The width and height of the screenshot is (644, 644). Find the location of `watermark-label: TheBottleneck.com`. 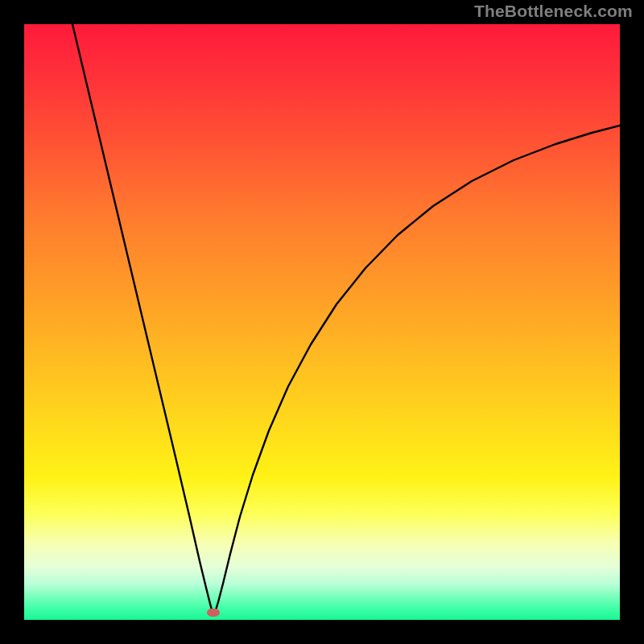

watermark-label: TheBottleneck.com is located at coordinates (554, 11).